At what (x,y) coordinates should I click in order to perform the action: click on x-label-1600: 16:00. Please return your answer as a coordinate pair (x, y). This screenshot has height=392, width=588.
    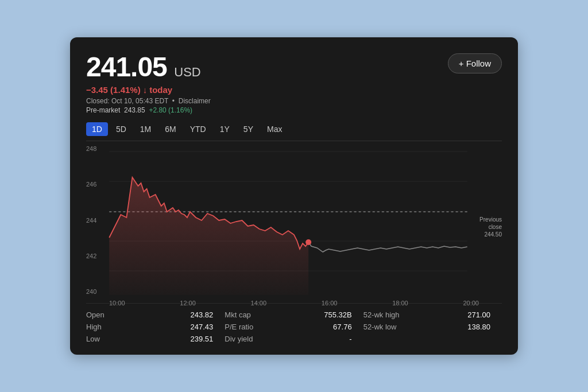
    Looking at the image, I should click on (330, 303).